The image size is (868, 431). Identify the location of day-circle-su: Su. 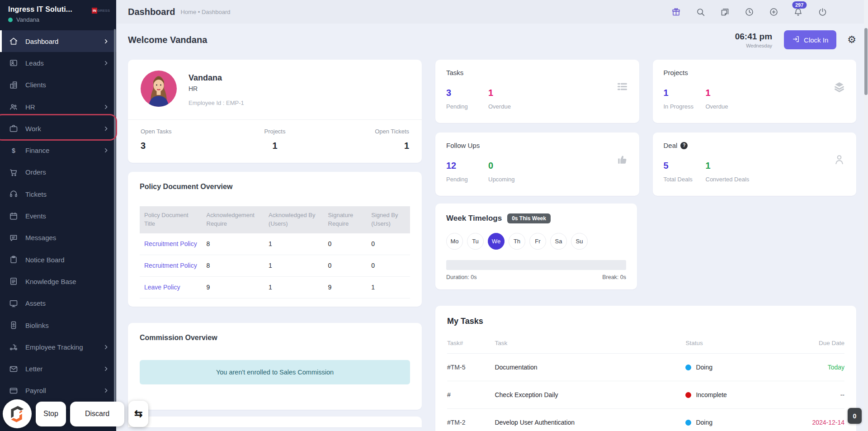
(580, 242).